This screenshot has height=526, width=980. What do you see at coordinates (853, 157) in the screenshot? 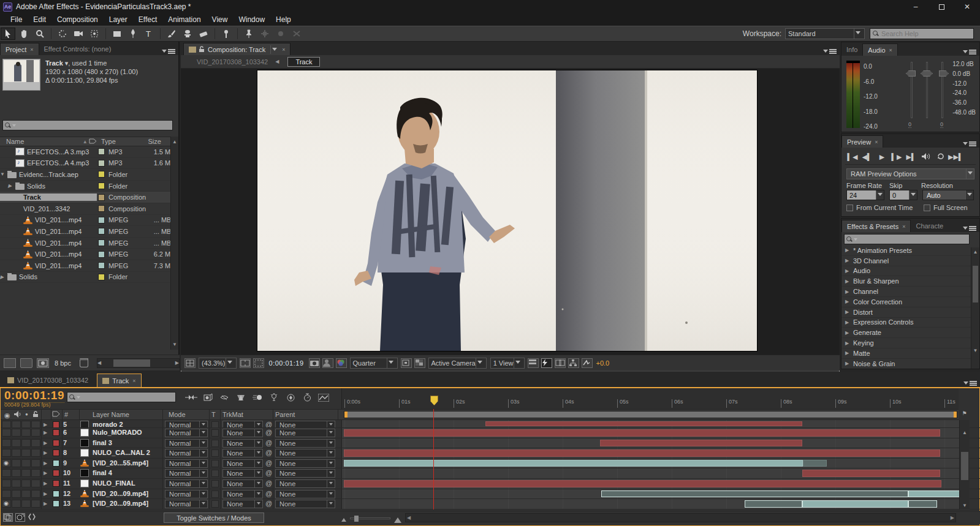
I see `first-frame-button: ▍◀` at bounding box center [853, 157].